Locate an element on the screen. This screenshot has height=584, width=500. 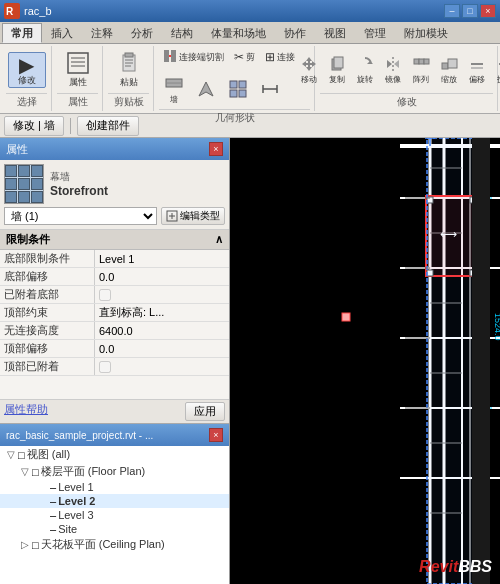
modify-wall-button: 修改 | 墙 is located at coordinates (34, 126).